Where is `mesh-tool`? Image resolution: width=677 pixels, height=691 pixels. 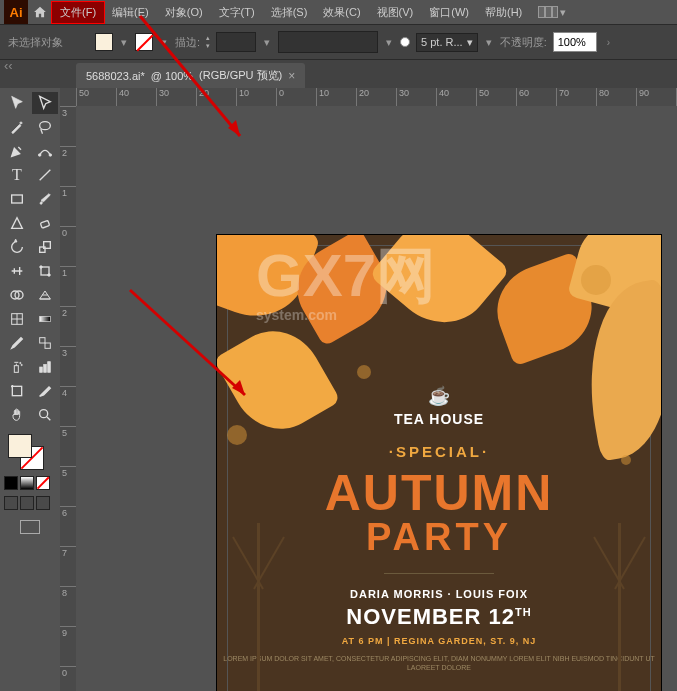 mesh-tool is located at coordinates (17, 319).